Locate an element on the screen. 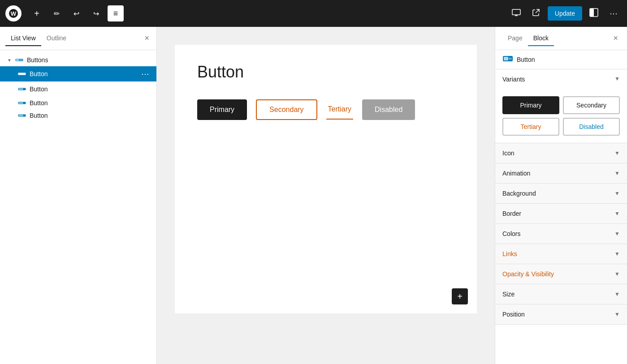 This screenshot has width=627, height=364. right-sidebar-header: Page Block × is located at coordinates (561, 39).